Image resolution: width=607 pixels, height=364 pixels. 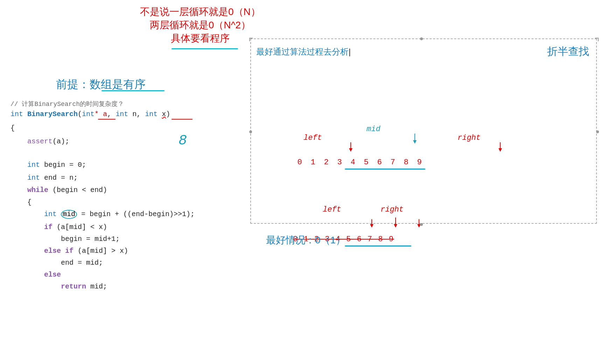 What do you see at coordinates (69, 251) in the screenshot?
I see `code-else-if: else if (a[mid] > x)` at bounding box center [69, 251].